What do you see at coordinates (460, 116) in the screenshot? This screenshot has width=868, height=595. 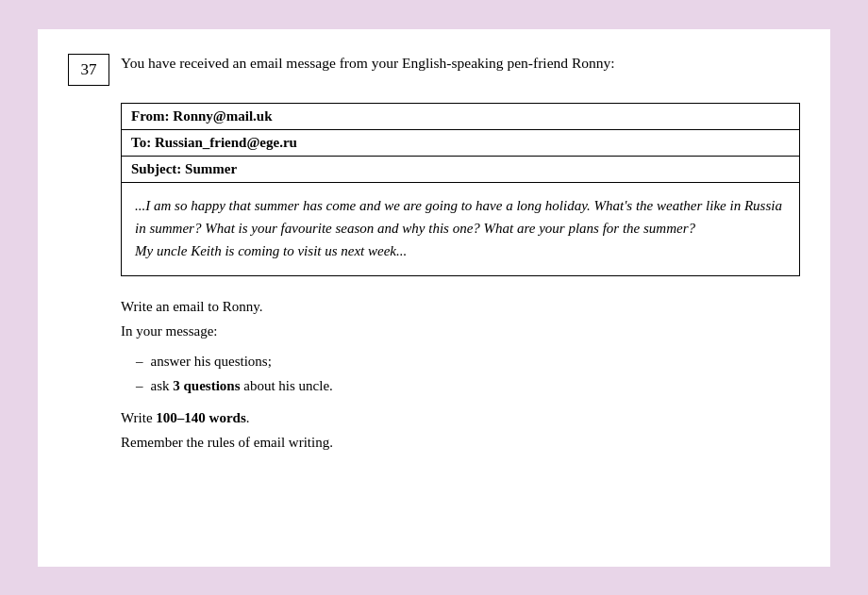 I see `email-from-cell: From: Ronny@mail.uk` at bounding box center [460, 116].